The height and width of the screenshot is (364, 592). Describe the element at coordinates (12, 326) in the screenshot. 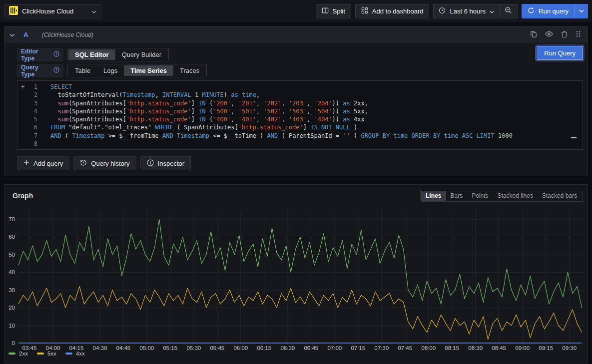

I see `y-axis-tick-label: 10` at that location.